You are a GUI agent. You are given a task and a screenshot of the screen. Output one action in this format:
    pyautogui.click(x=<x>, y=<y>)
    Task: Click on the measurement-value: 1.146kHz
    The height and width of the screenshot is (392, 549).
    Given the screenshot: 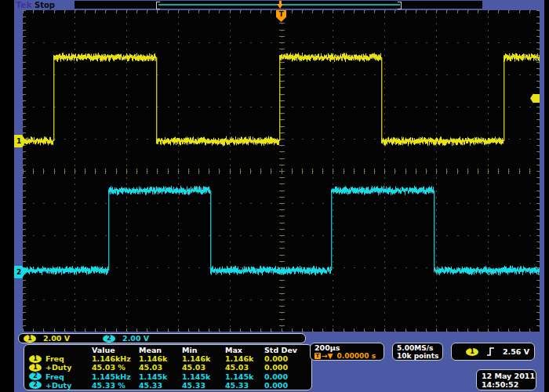 What is the action you would take?
    pyautogui.click(x=115, y=359)
    